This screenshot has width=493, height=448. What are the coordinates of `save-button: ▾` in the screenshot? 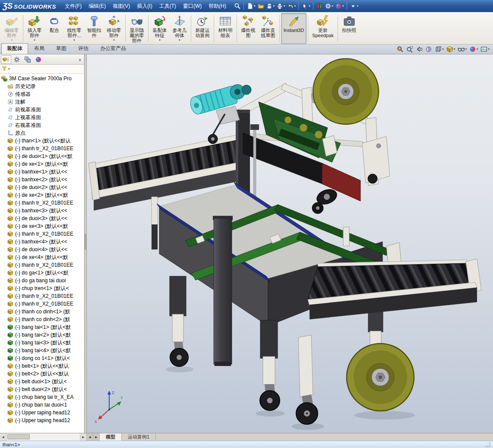 It's located at (270, 6).